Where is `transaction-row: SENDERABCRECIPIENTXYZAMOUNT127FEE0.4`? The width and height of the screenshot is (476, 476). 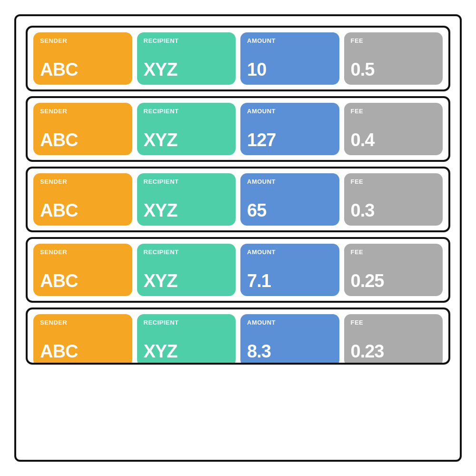
transaction-row: SENDERABCRECIPIENTXYZAMOUNT127FEE0.4 is located at coordinates (238, 129).